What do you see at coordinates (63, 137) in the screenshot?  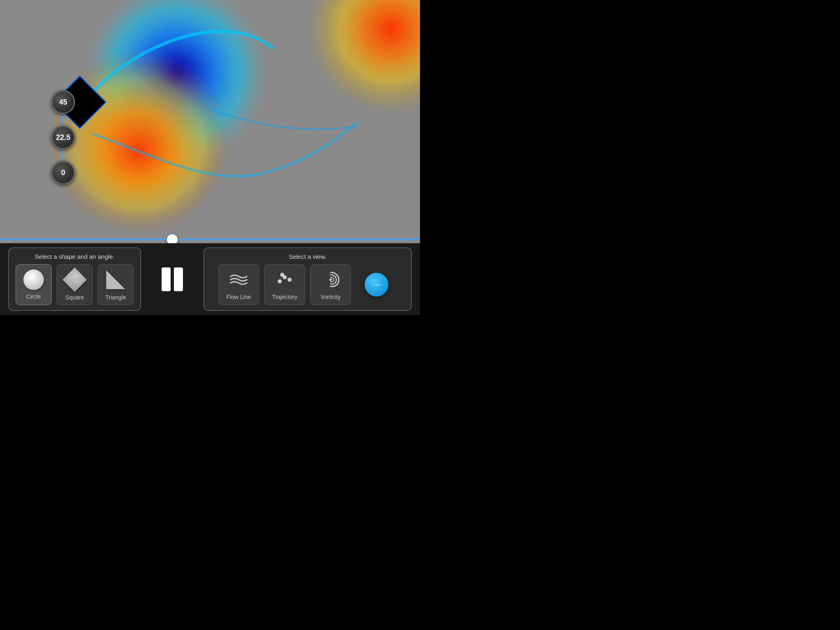 I see `angle-controls: 45 22.5 0` at bounding box center [63, 137].